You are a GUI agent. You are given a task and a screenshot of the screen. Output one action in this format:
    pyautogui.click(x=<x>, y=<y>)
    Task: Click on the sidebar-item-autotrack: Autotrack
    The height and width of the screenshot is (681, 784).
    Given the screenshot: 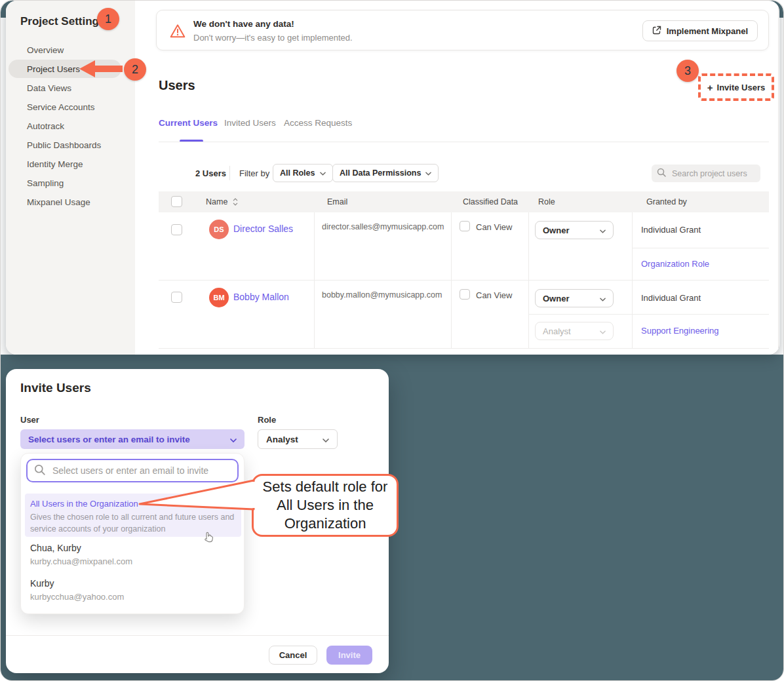 What is the action you would take?
    pyautogui.click(x=46, y=126)
    